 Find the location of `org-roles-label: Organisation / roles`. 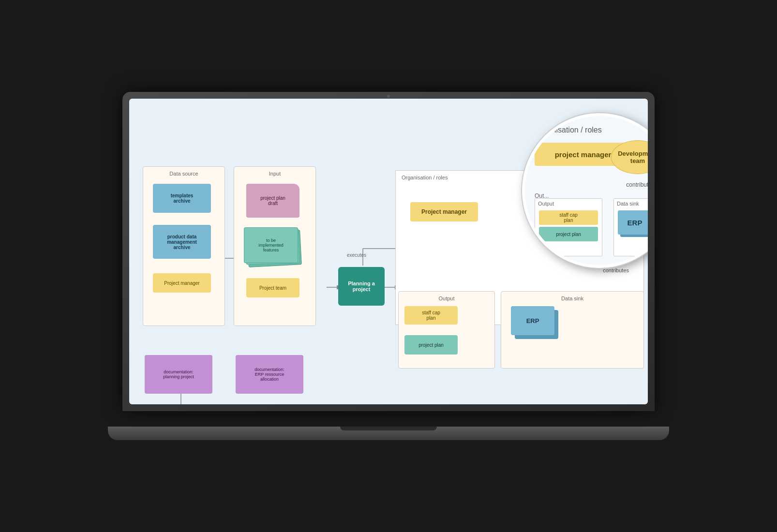

org-roles-label: Organisation / roles is located at coordinates (425, 177).